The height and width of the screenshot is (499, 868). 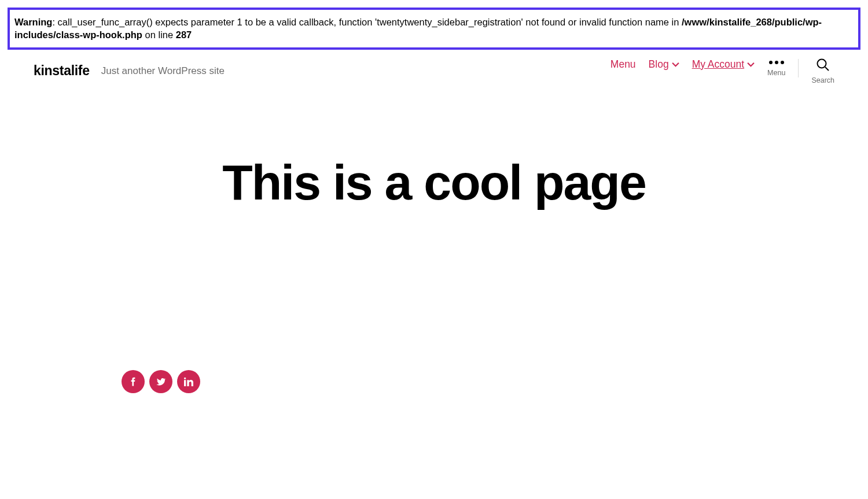 I want to click on linkedin-icon, so click(x=189, y=382).